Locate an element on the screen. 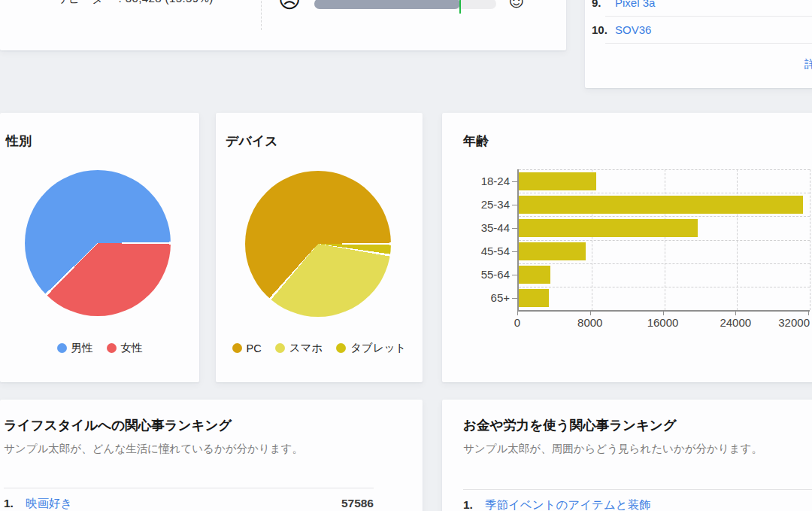 The image size is (812, 511). ranking-row: 9.Pixel 3a is located at coordinates (698, 8).